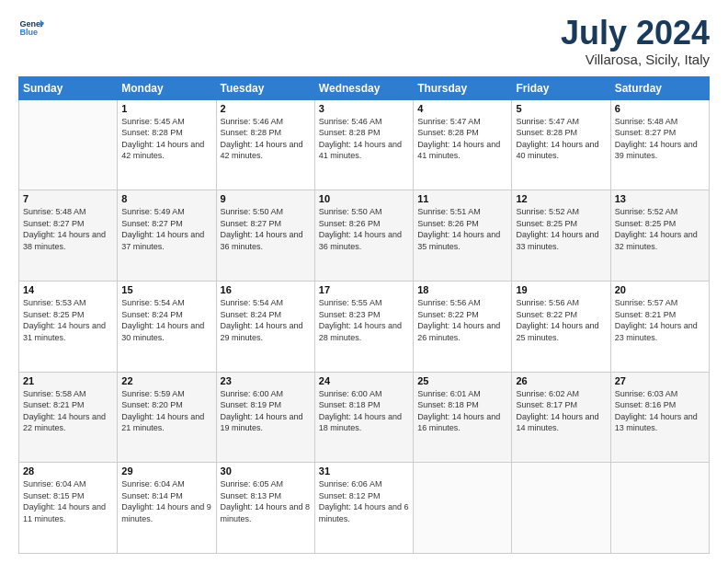 This screenshot has width=728, height=563. I want to click on day-number: 24, so click(364, 381).